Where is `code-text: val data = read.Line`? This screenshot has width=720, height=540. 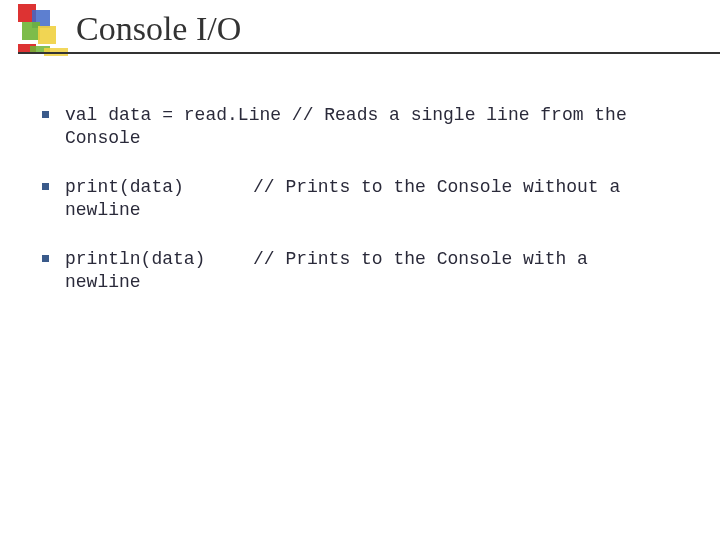
code-text: val data = read.Line is located at coordinates (178, 116).